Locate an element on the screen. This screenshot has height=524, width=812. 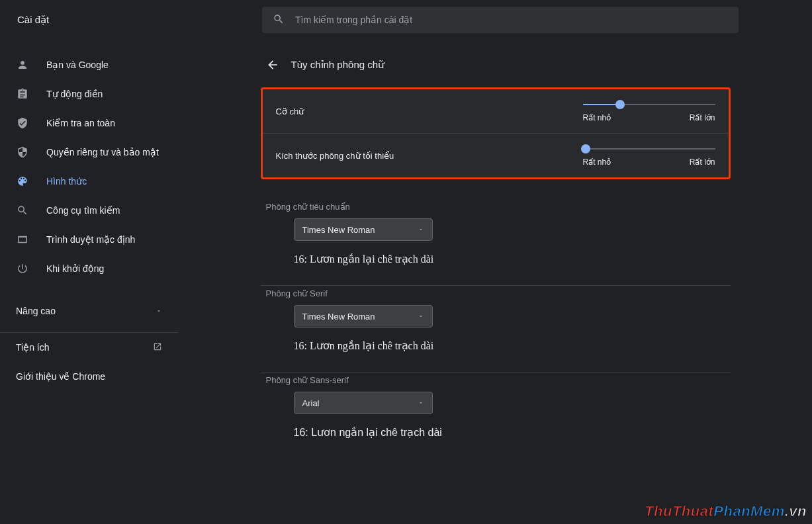
sans-font-title: Phông chữ Sans-serif is located at coordinates (496, 384).